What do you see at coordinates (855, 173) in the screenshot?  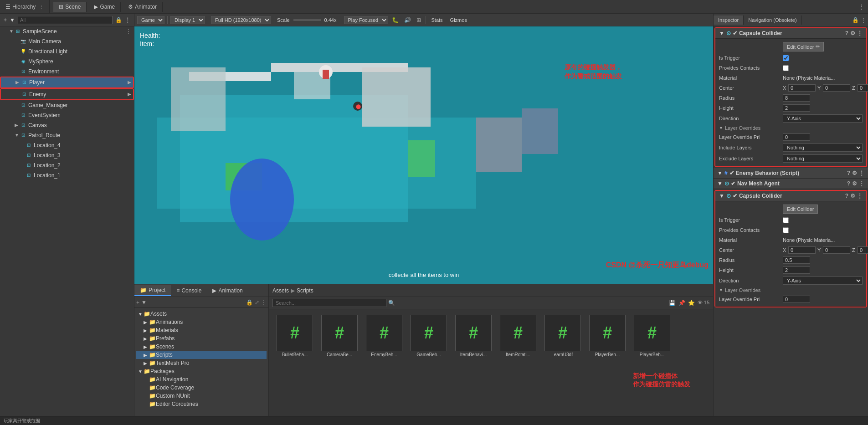 I see `eb-settings-icon: ⚙` at bounding box center [855, 173].